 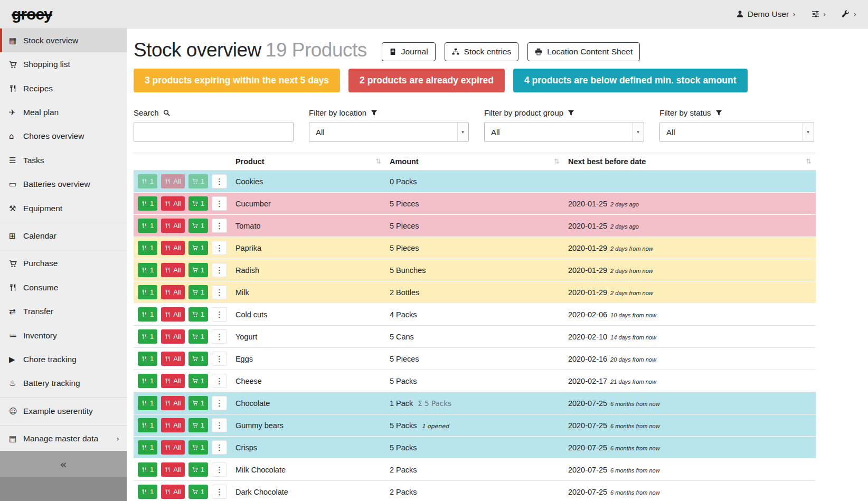 I want to click on status-filter-select: All ▾, so click(x=737, y=132).